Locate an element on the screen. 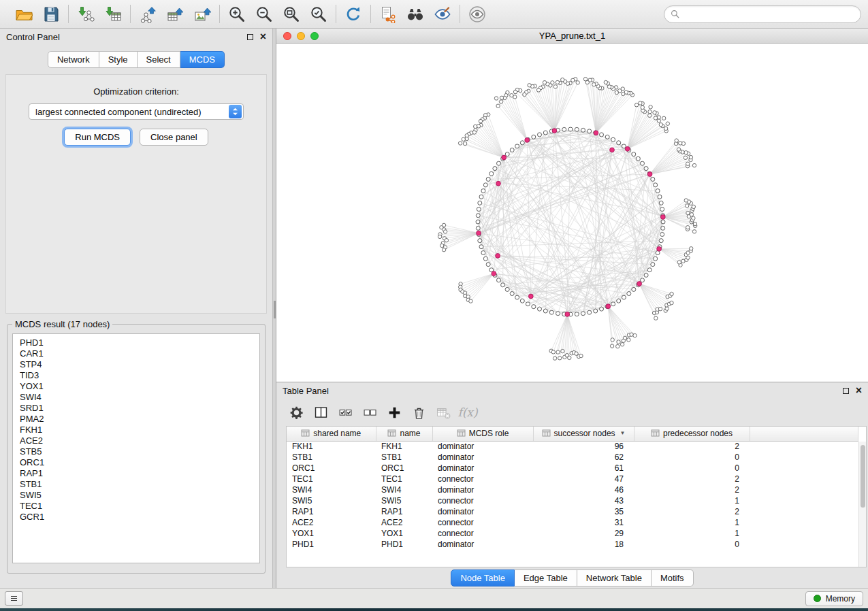 The width and height of the screenshot is (868, 611). mcds-node-item: TEC1 is located at coordinates (136, 506).